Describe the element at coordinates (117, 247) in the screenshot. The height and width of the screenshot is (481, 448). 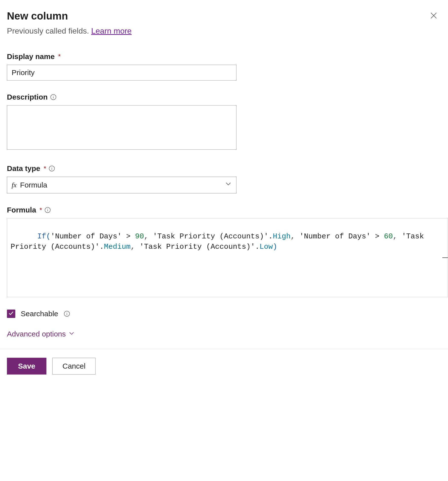
I see `formula-token: Medium` at that location.